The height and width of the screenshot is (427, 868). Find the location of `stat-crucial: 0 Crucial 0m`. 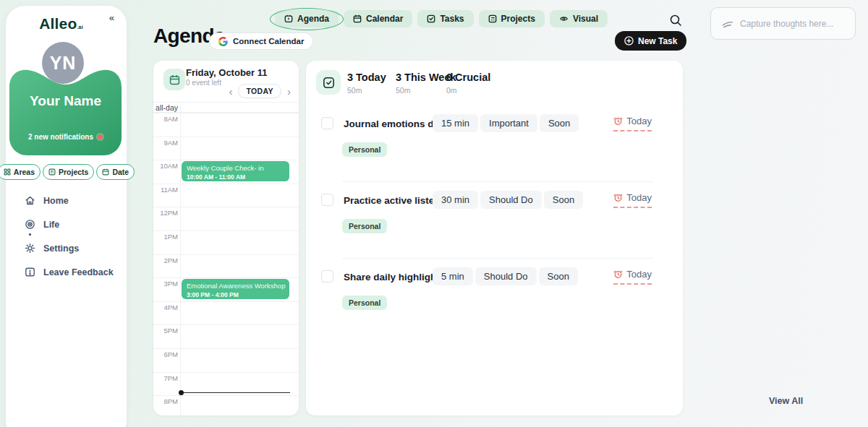

stat-crucial: 0 Crucial 0m is located at coordinates (469, 83).